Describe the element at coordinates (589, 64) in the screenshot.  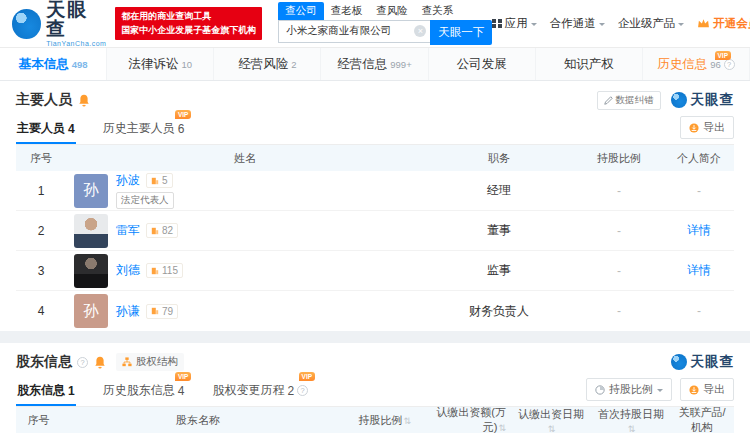
I see `tab-label: 知识产权` at that location.